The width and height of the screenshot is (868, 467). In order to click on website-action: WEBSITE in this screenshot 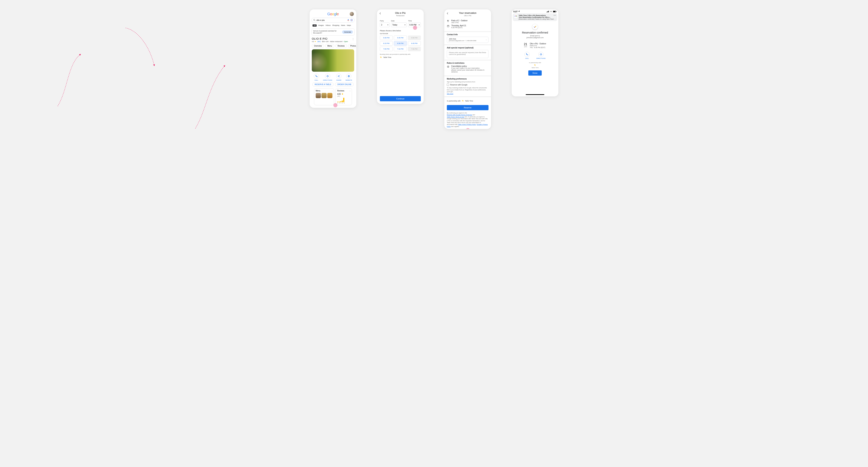, I will do `click(349, 77)`.